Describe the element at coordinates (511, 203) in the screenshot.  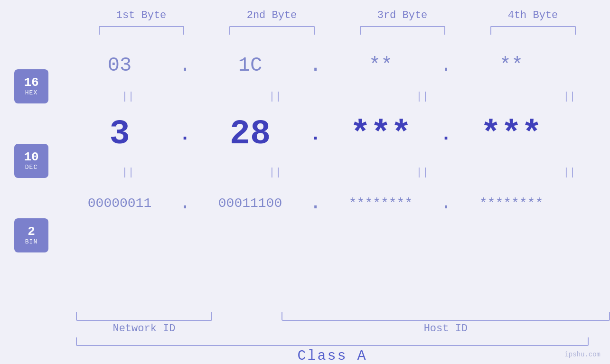
I see `bin-cell-4: ********` at that location.